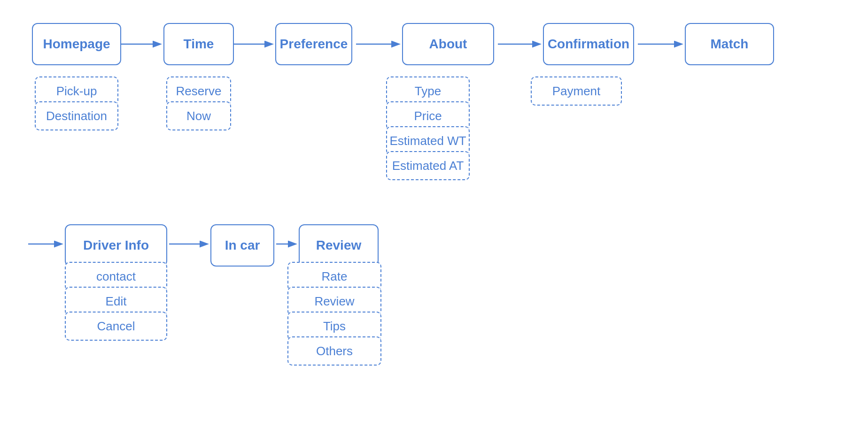 This screenshot has width=868, height=427. I want to click on now-node: Now, so click(199, 116).